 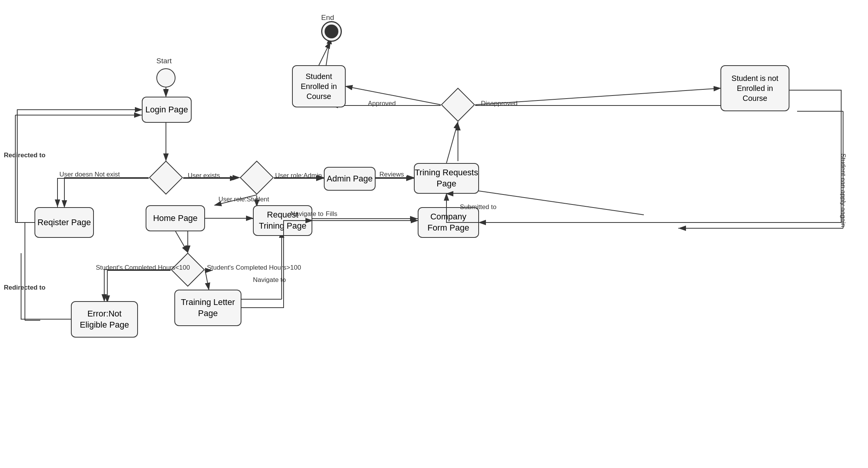 I want to click on request-training-page-node: Request Trining Page, so click(x=283, y=221).